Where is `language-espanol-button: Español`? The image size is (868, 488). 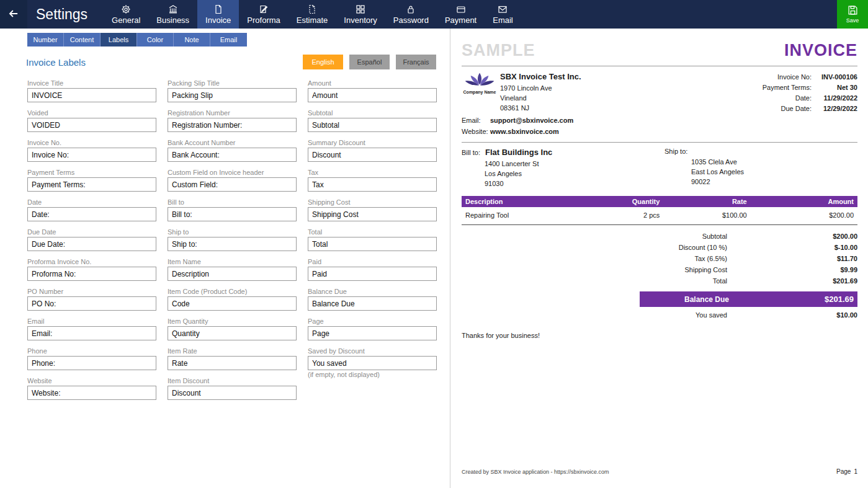
language-espanol-button: Español is located at coordinates (370, 62).